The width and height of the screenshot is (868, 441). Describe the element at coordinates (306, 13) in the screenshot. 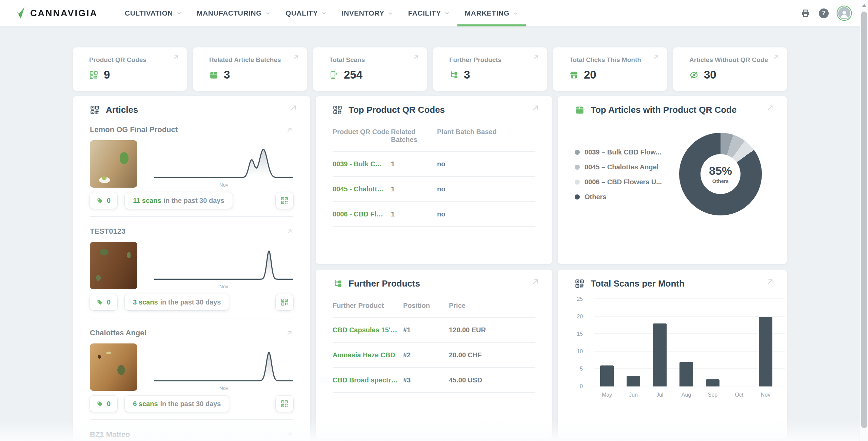

I see `nav-quality: QUALITY` at that location.